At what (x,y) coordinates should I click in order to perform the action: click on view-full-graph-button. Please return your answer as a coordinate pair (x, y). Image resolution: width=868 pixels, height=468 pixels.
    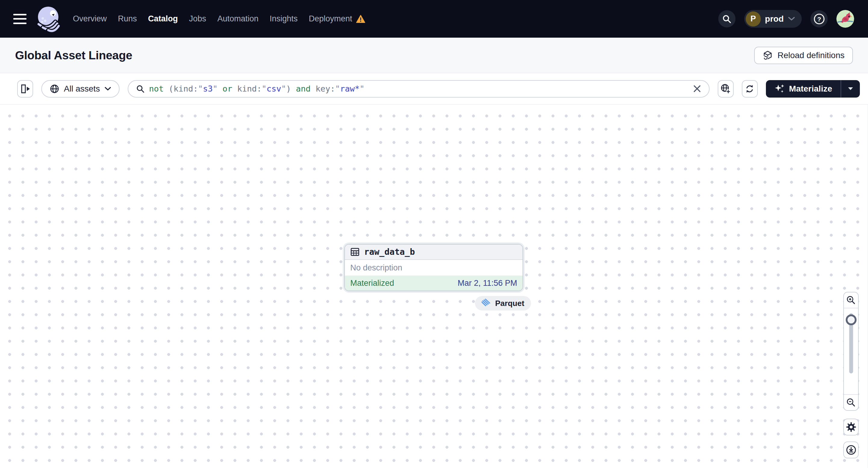
    Looking at the image, I should click on (726, 89).